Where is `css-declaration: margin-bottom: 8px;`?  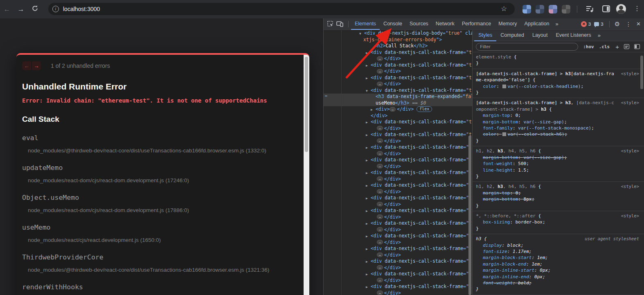
css-declaration: margin-bottom: 8px; is located at coordinates (559, 199).